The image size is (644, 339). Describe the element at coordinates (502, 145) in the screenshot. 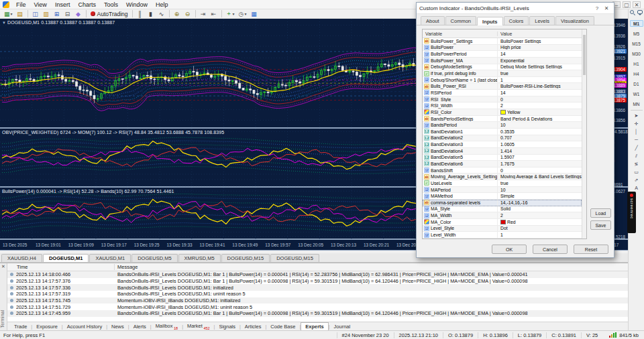

I see `param-row: 1.2BandDeviation31.0605` at that location.